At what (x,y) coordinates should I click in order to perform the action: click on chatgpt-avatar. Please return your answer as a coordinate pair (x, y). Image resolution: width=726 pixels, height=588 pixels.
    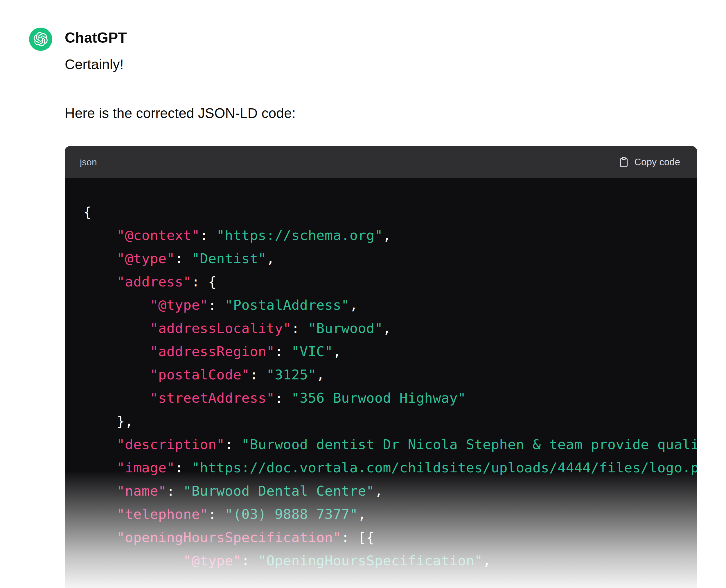
    Looking at the image, I should click on (41, 39).